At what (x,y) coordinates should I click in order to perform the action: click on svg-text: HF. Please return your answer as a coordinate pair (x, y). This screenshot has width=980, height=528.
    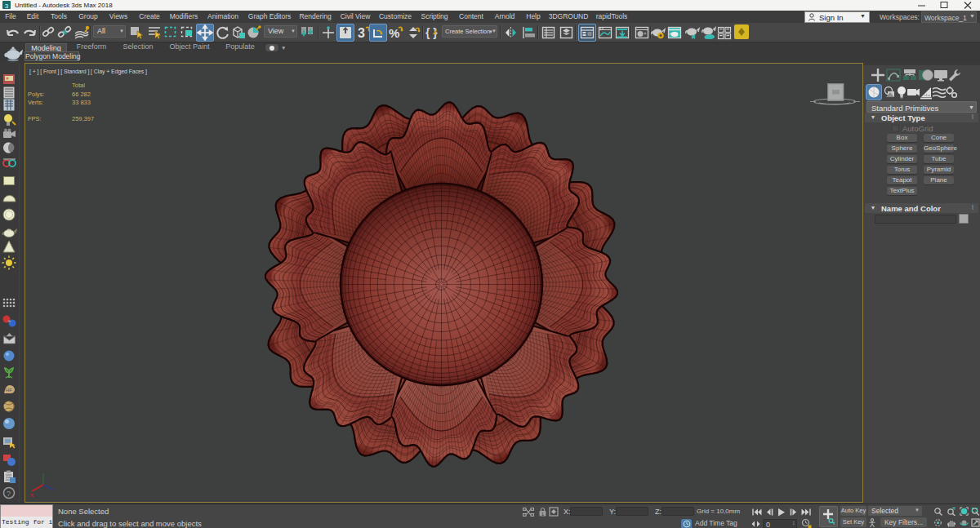
    Looking at the image, I should click on (9, 390).